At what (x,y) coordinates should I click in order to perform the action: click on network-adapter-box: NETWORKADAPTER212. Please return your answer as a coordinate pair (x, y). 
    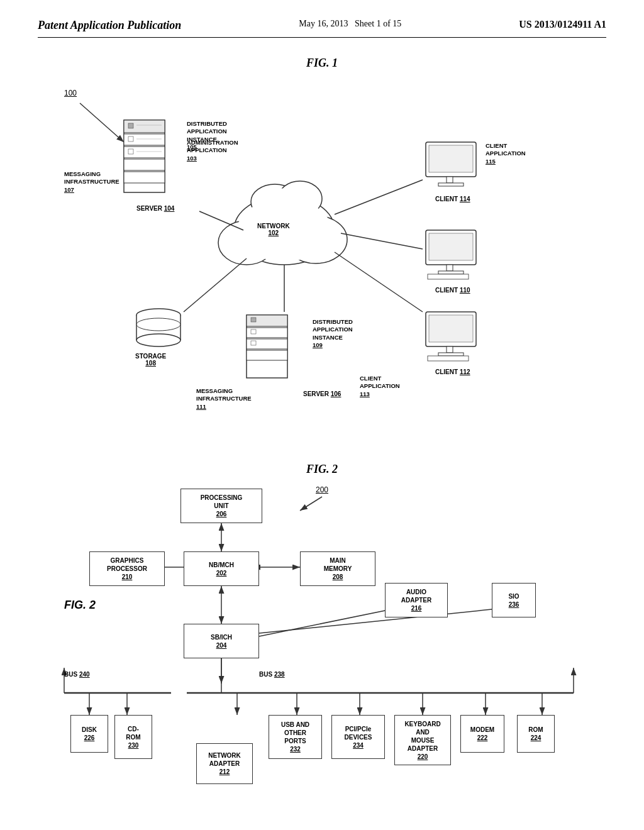
    Looking at the image, I should click on (225, 763).